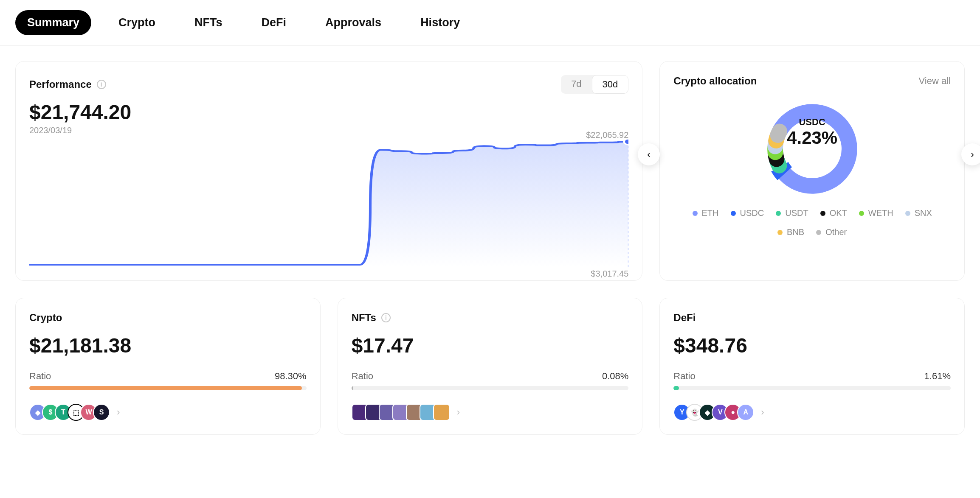  Describe the element at coordinates (594, 84) in the screenshot. I see `range-toggle: 7d 30d` at that location.